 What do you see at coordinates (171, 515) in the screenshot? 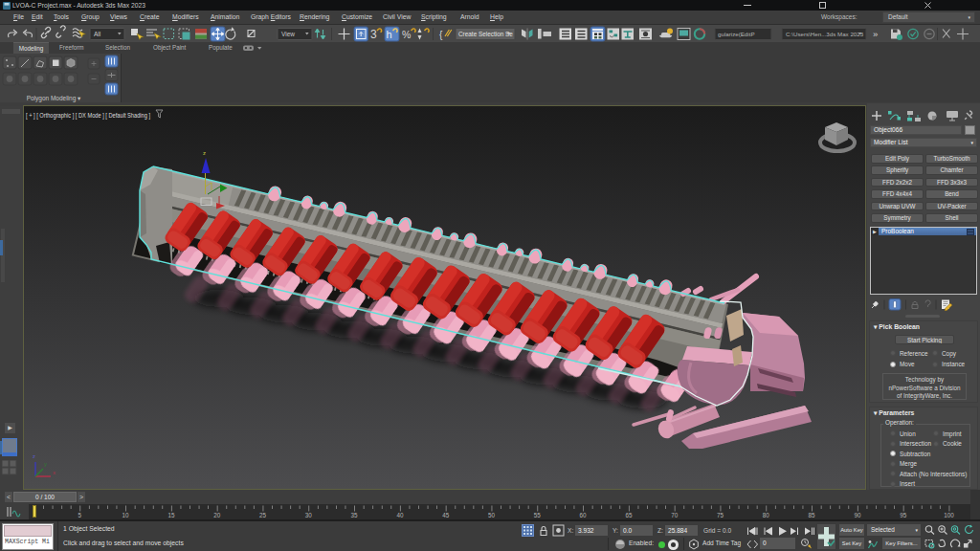
I see `svg-text: 15` at bounding box center [171, 515].